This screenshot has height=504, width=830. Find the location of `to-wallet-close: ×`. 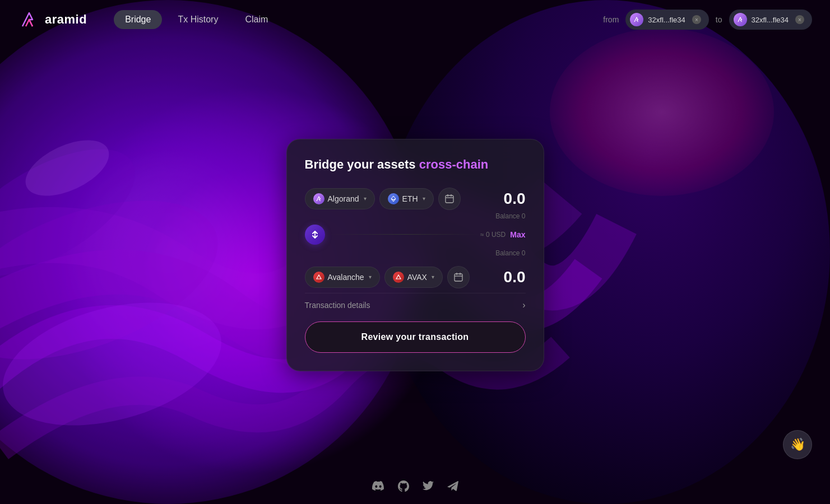

to-wallet-close: × is located at coordinates (800, 20).